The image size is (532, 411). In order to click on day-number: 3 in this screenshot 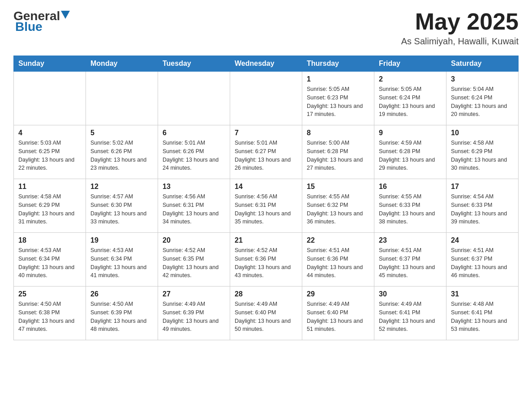, I will do `click(482, 79)`.